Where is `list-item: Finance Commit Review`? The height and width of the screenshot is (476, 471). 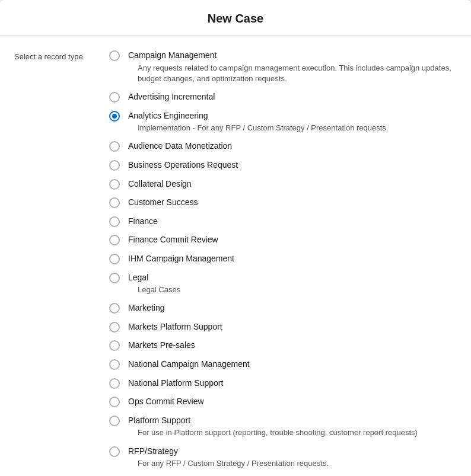
list-item: Finance Commit Review is located at coordinates (283, 240).